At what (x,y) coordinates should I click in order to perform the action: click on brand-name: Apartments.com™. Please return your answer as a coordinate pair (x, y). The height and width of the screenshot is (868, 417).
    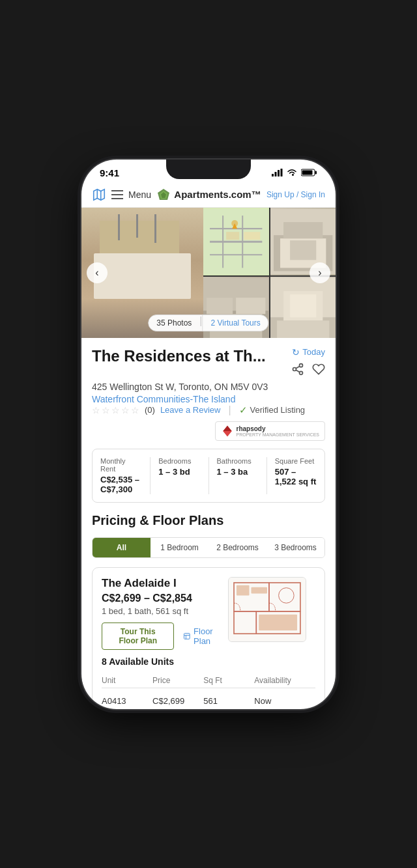
    Looking at the image, I should click on (218, 194).